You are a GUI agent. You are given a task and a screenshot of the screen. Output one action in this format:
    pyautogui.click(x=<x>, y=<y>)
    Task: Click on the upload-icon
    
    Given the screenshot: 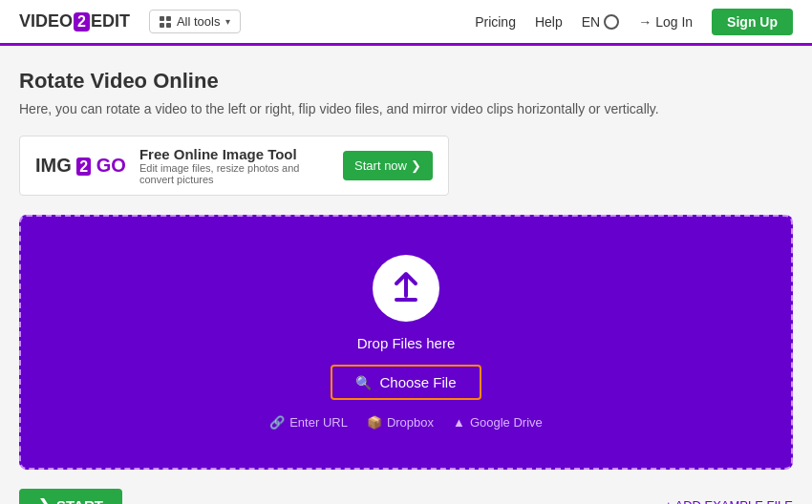 What is the action you would take?
    pyautogui.click(x=406, y=288)
    